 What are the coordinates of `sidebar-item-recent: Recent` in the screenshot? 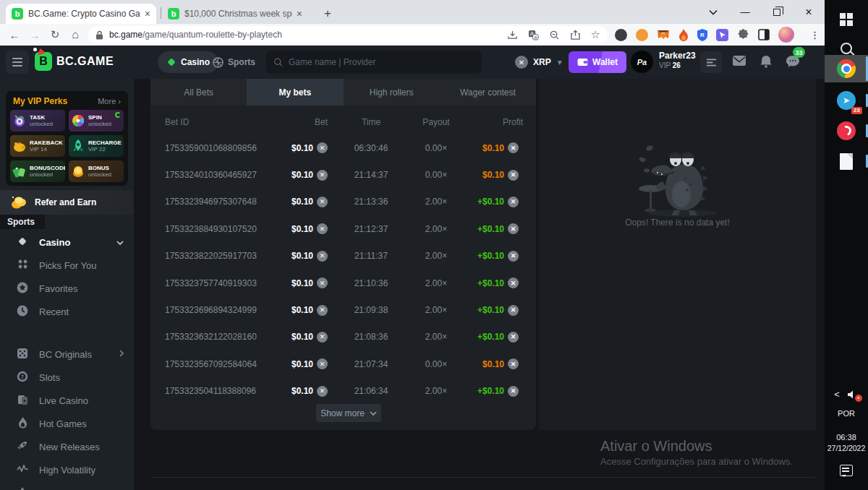 It's located at (67, 311).